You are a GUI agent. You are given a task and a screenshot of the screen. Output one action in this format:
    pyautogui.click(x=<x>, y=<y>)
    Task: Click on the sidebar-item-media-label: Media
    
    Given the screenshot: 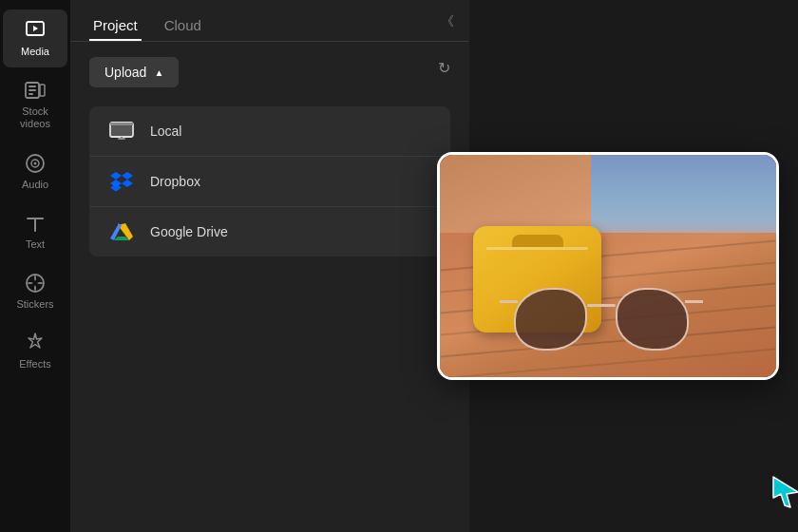 What is the action you would take?
    pyautogui.click(x=35, y=51)
    